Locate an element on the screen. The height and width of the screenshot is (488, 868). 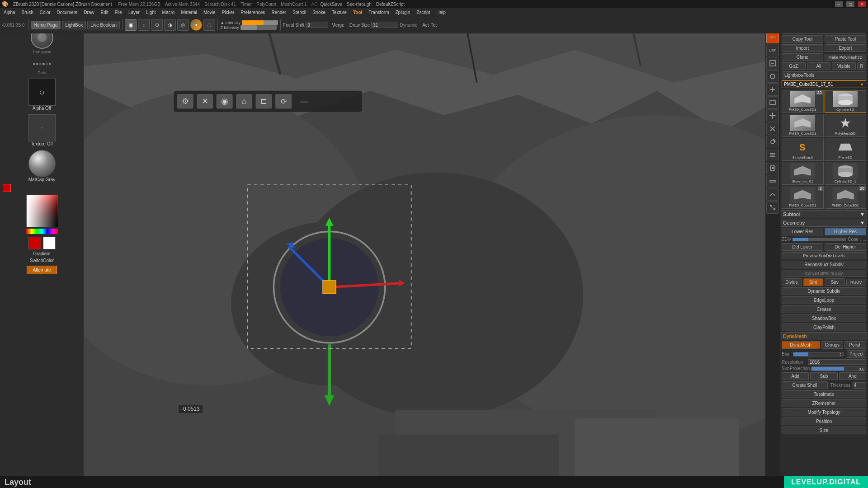
modify-topology-button: Modify Topology is located at coordinates (824, 412).